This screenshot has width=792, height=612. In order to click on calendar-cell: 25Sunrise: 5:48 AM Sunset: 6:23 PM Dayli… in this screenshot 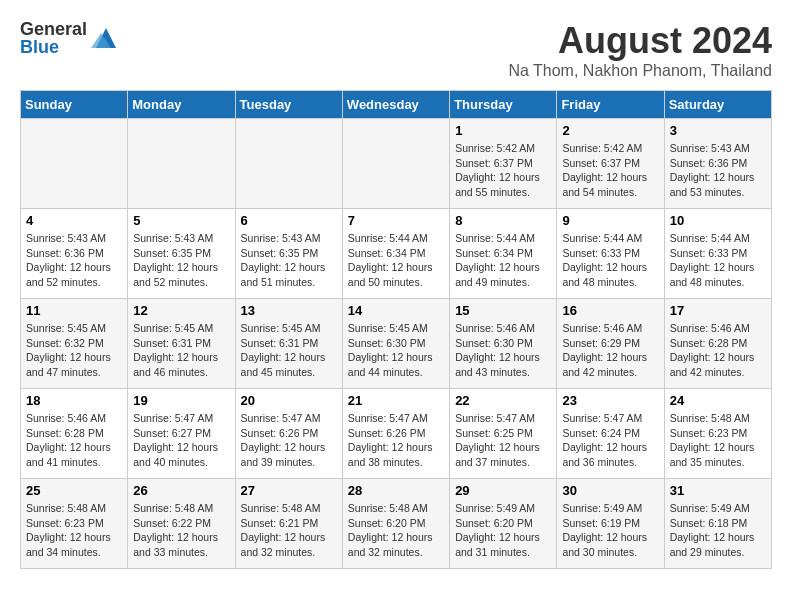, I will do `click(74, 524)`.